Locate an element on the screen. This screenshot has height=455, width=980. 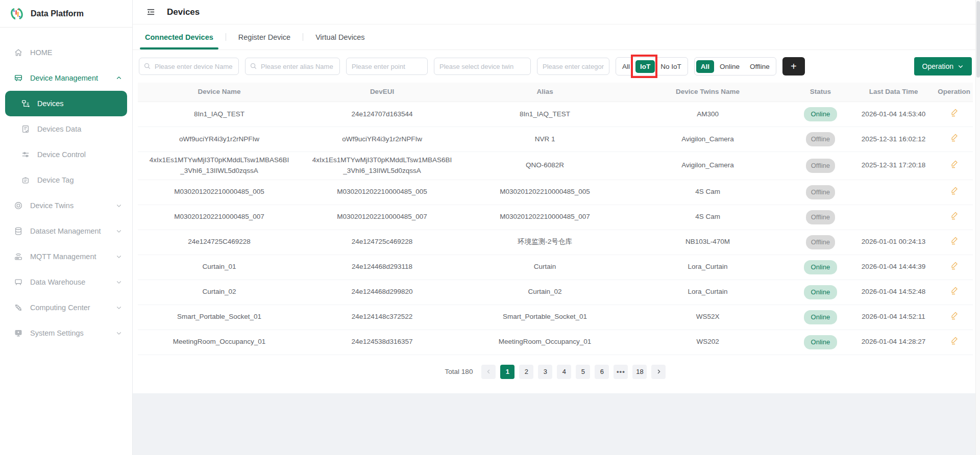
table-row: 8In1_IAQ_TEST 24e124707d163544 8In1_IAQ_… is located at coordinates (555, 114).